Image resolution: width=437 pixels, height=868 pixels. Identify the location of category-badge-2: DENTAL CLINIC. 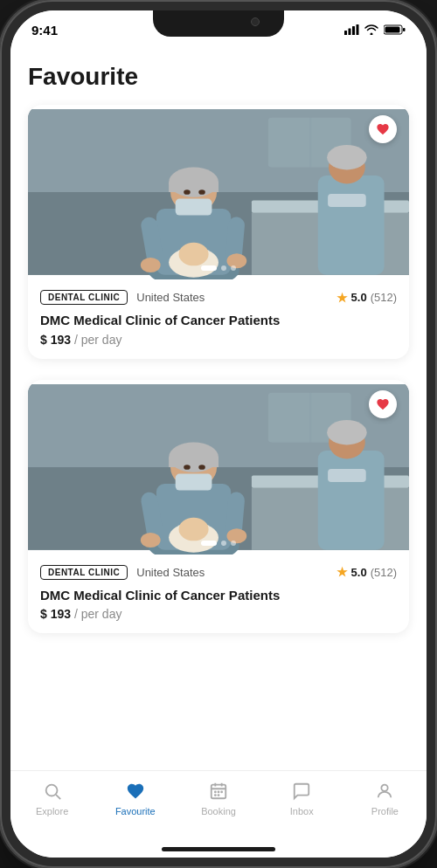
(84, 573).